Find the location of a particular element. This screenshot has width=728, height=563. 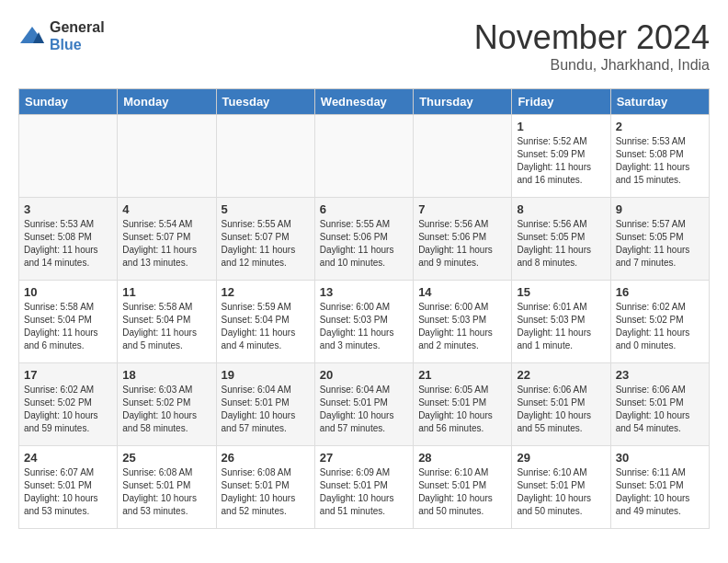

day-number: 27 is located at coordinates (364, 458).